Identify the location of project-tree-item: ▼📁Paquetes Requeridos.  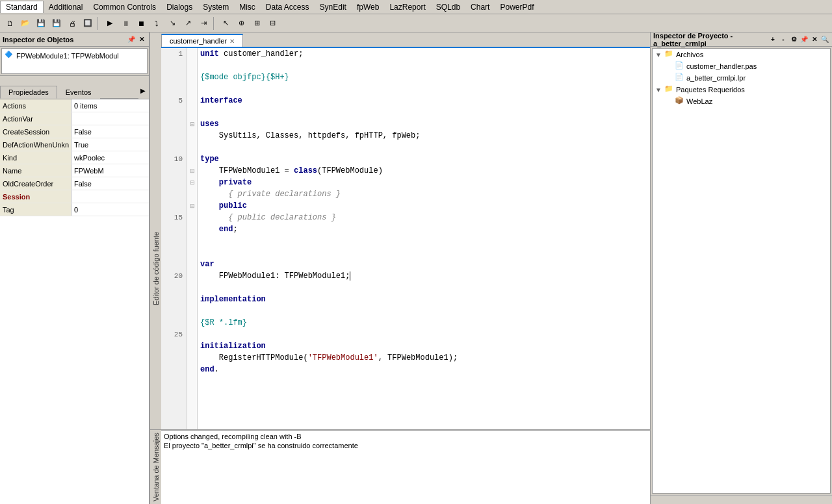
(741, 90).